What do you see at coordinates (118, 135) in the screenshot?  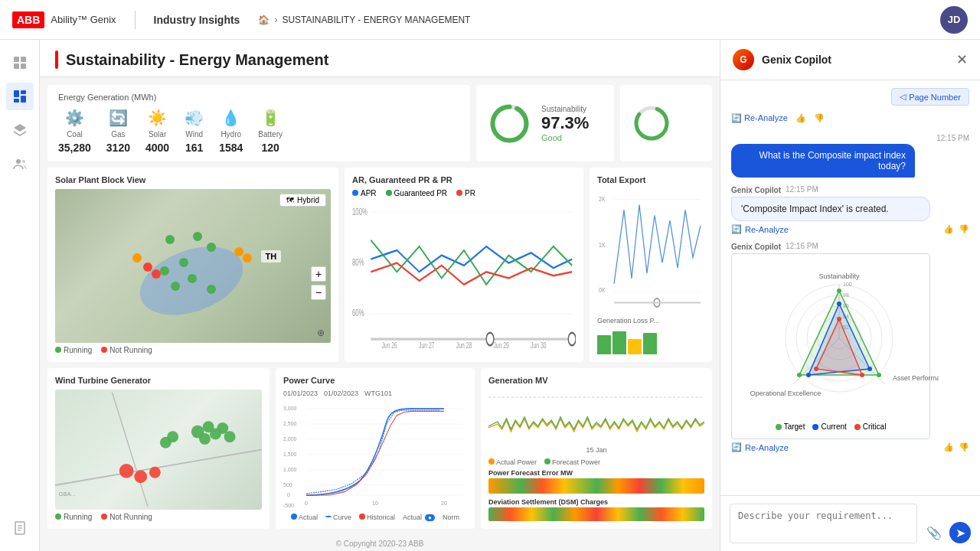 I see `gas-label: Gas` at bounding box center [118, 135].